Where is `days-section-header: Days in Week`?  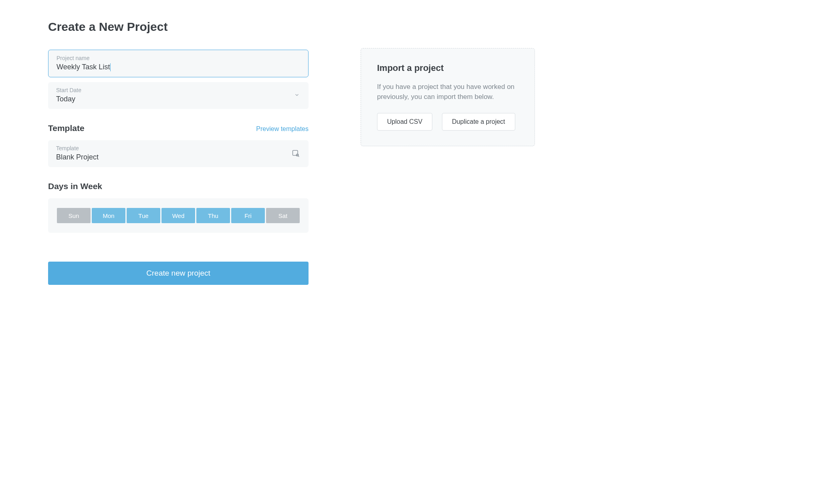 days-section-header: Days in Week is located at coordinates (178, 186).